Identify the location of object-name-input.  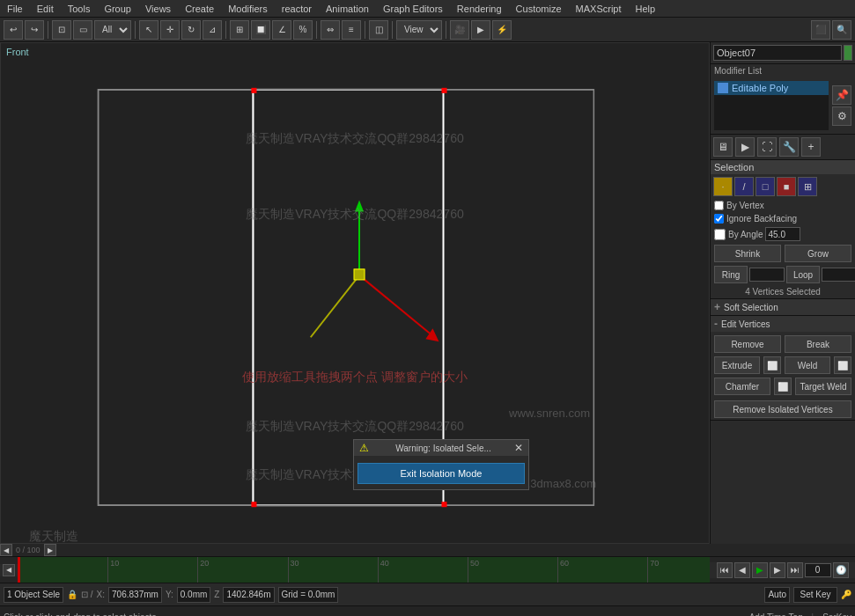
(778, 53).